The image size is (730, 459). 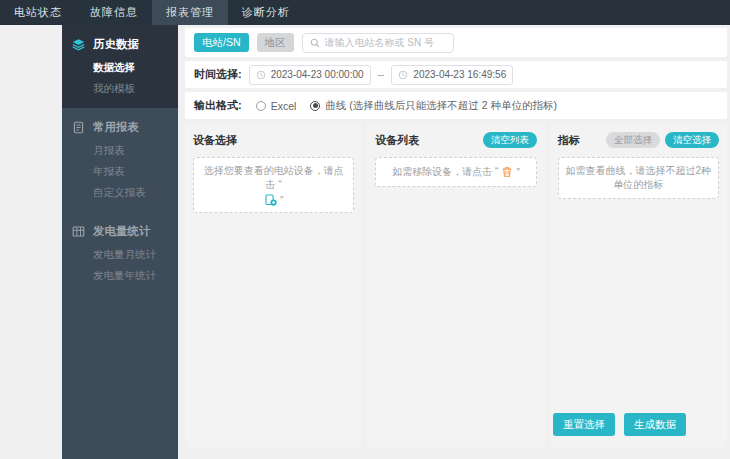 I want to click on indicators-hint-text: 如需查看曲线，请选择不超过2种单位的指标, so click(x=638, y=178).